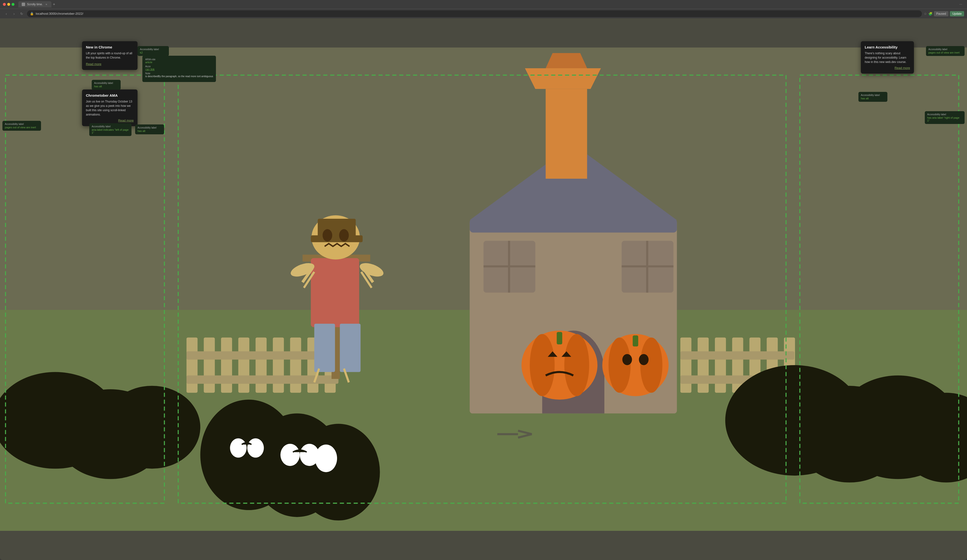 The height and width of the screenshot is (560, 967). What do you see at coordinates (484, 14) in the screenshot?
I see `browser-toolbar: ‹ › ↻ 🔒 localhost:3000/chrometober-2022/…` at bounding box center [484, 14].